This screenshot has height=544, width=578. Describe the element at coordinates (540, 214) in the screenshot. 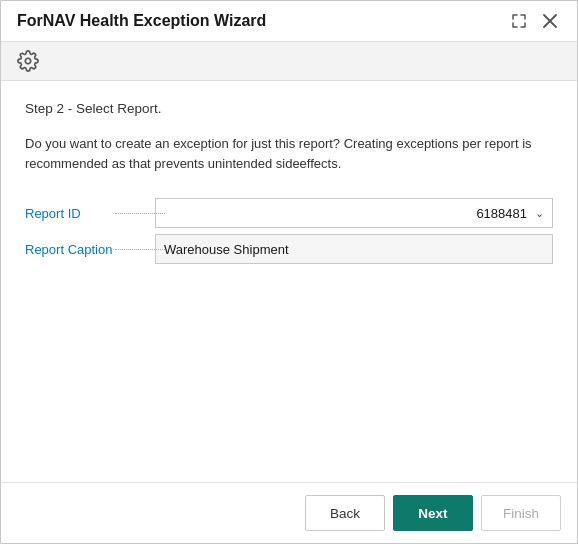

I see `report-id-dropdown-arrow: ⌄` at that location.